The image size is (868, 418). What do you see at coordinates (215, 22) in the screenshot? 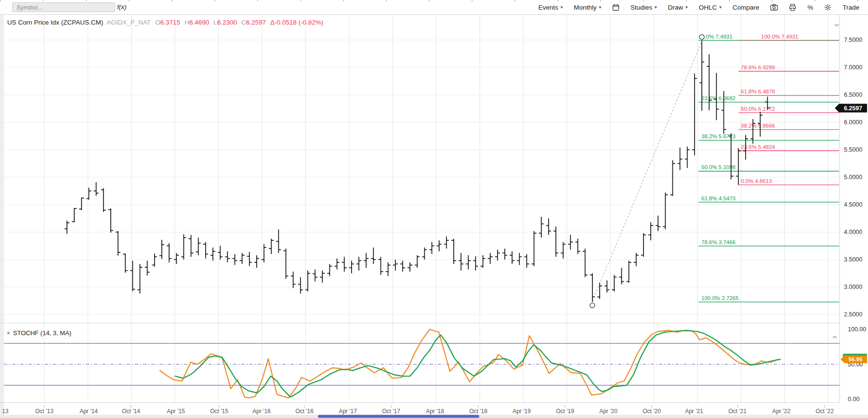
I see `low-label: L` at bounding box center [215, 22].